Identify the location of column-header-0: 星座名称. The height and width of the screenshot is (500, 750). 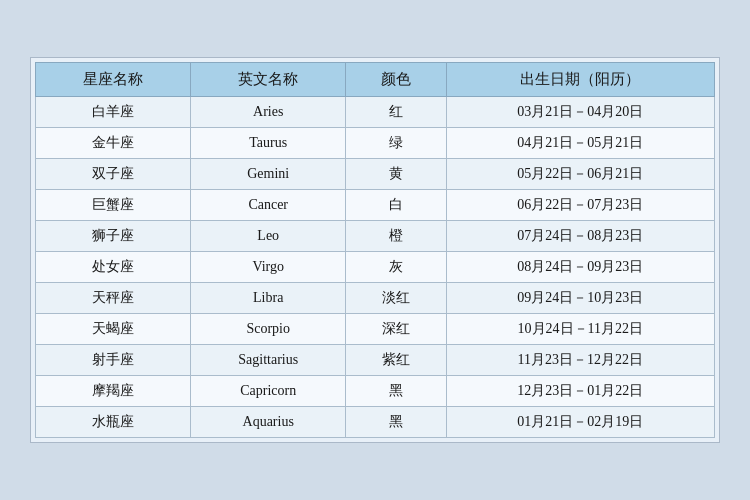
(114, 80).